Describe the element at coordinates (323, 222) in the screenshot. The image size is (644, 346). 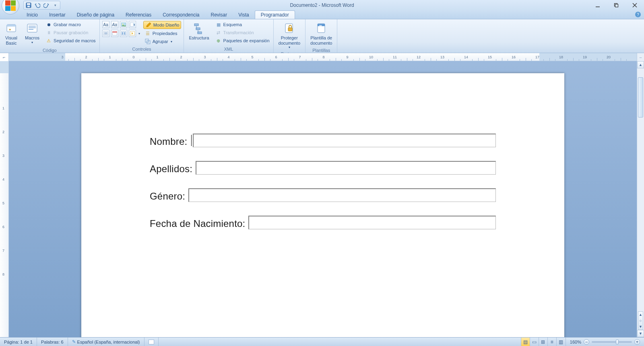
I see `field-row-fecha: Fecha de Nacimiento:` at that location.